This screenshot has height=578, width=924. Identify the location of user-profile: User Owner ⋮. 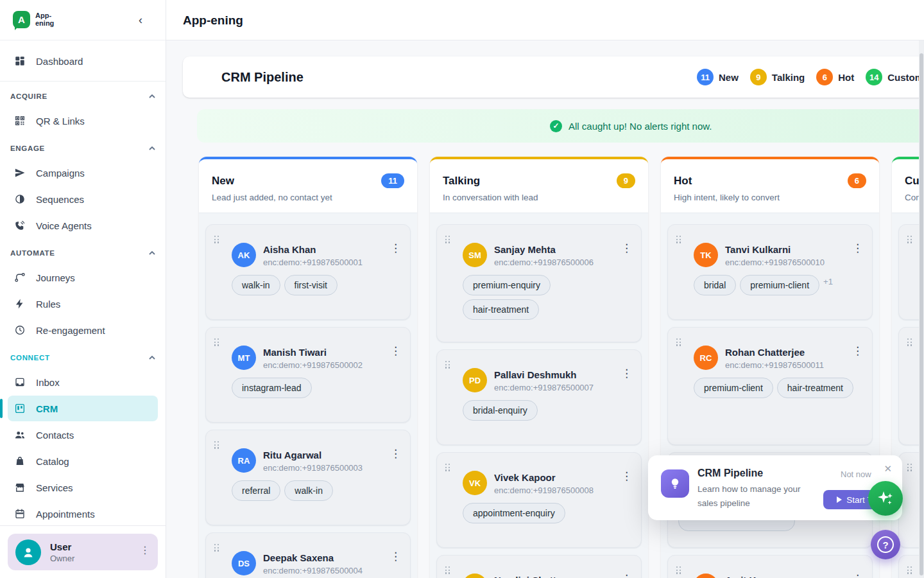
(83, 552).